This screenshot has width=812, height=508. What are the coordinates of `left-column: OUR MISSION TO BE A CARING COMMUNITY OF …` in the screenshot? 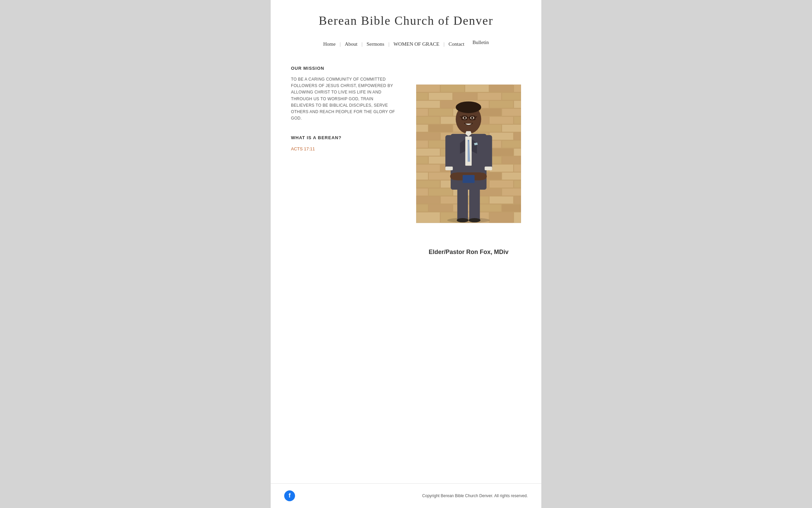 It's located at (343, 264).